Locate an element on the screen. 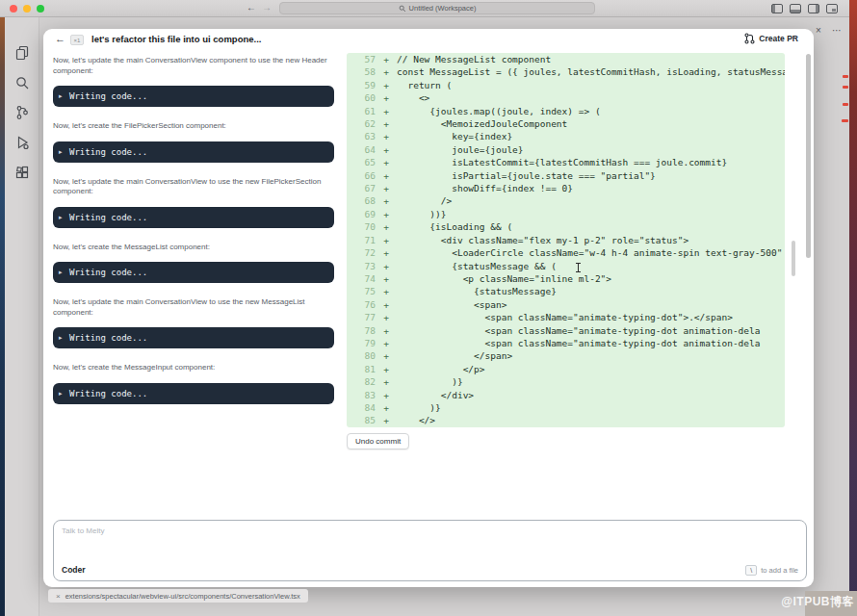  line-number: 83 is located at coordinates (361, 395).